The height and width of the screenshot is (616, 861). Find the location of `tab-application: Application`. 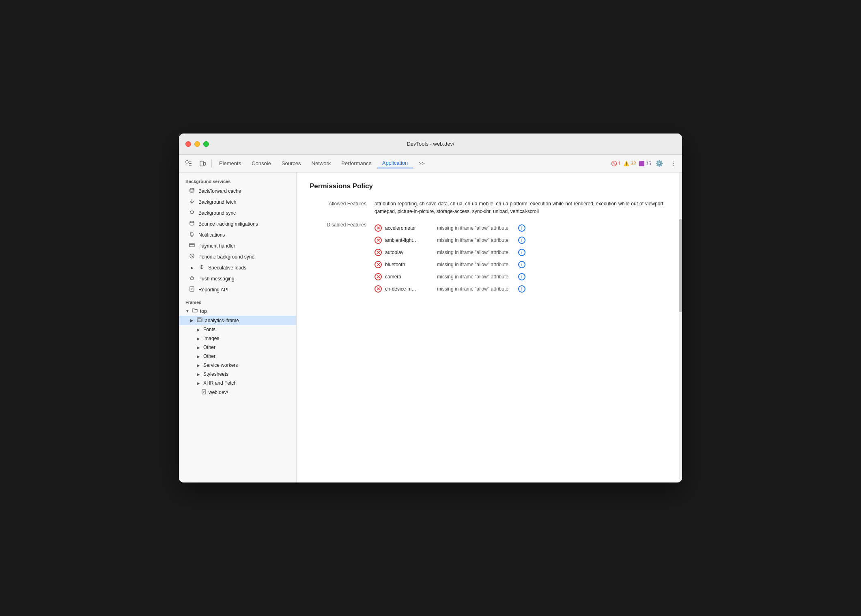

tab-application: Application is located at coordinates (395, 163).